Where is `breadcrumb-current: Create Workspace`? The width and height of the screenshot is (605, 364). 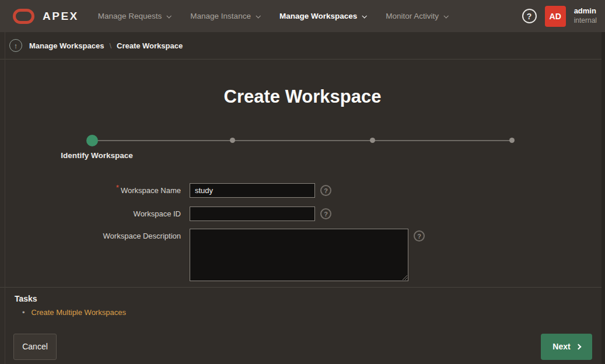 breadcrumb-current: Create Workspace is located at coordinates (149, 46).